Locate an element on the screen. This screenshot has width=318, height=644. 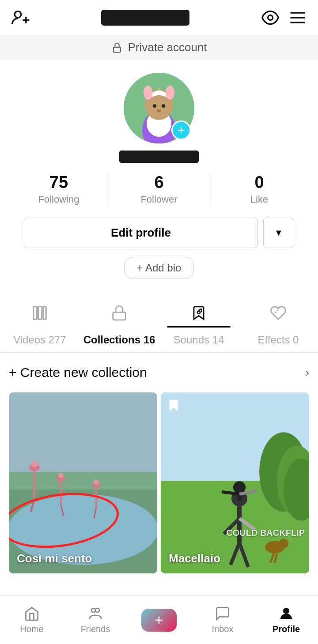
backflip-text: COULD BACKFLIP is located at coordinates (265, 533).